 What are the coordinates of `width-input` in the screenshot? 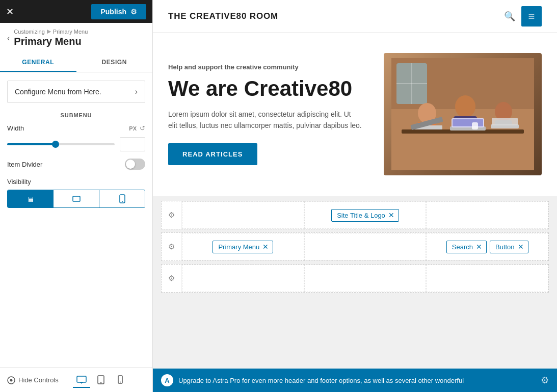 It's located at (132, 144).